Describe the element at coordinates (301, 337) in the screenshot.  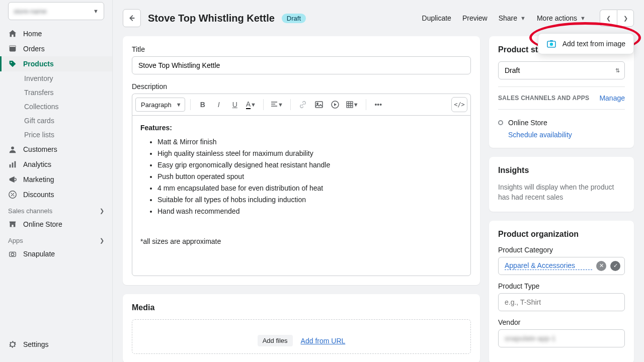
I see `media-dropzone: Add files Add from URL` at that location.